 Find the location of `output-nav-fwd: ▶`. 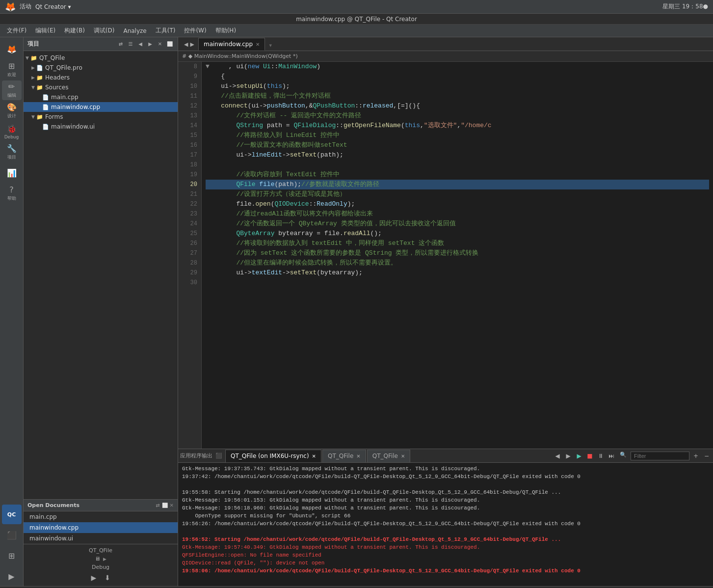

output-nav-fwd: ▶ is located at coordinates (568, 456).